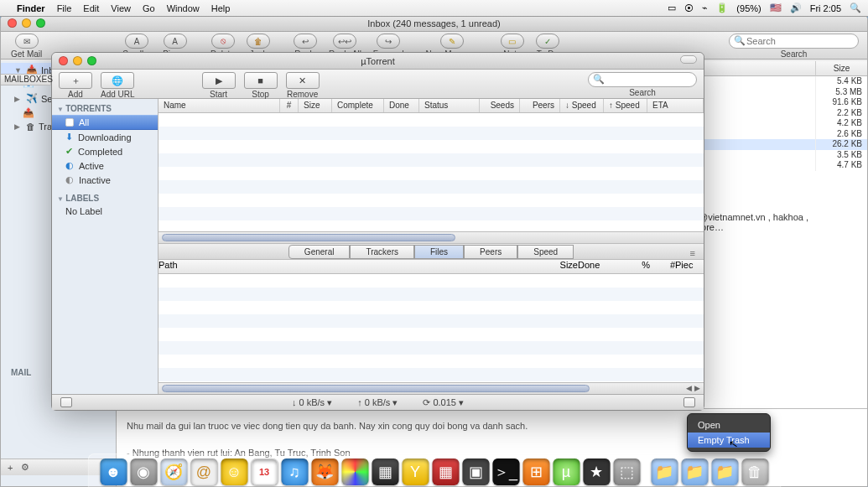 This screenshot has height=487, width=868. I want to click on menu-edit: Edit, so click(91, 8).